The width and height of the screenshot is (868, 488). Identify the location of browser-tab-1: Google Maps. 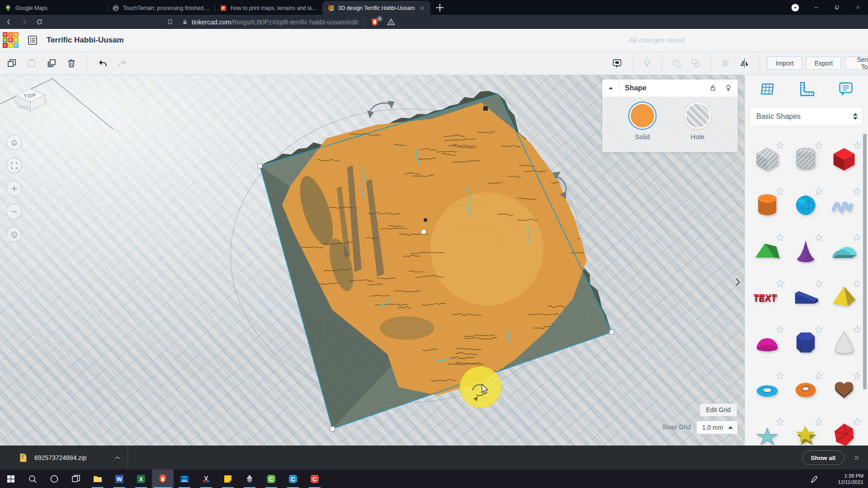
(54, 8).